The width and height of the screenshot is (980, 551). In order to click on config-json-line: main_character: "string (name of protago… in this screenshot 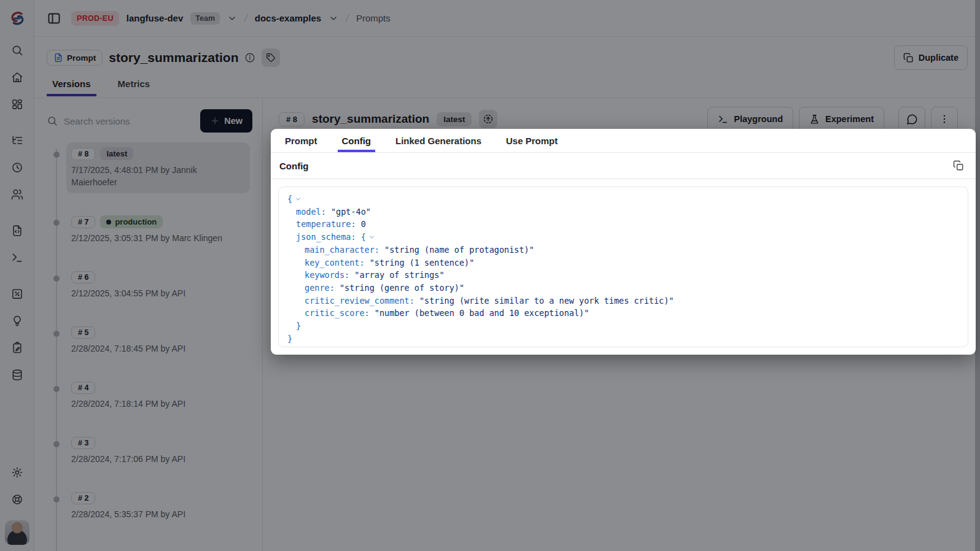, I will do `click(623, 250)`.